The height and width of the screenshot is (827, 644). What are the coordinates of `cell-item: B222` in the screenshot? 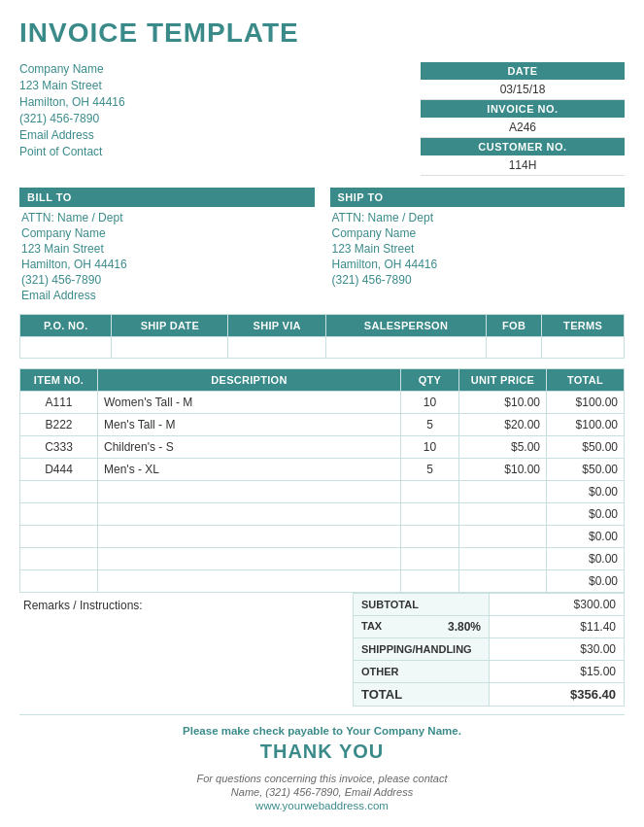 It's located at (59, 426).